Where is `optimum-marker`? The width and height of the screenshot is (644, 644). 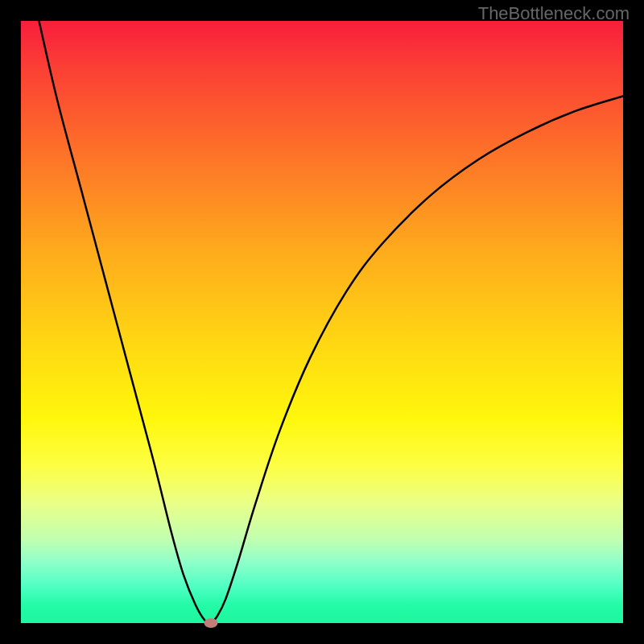 optimum-marker is located at coordinates (211, 623).